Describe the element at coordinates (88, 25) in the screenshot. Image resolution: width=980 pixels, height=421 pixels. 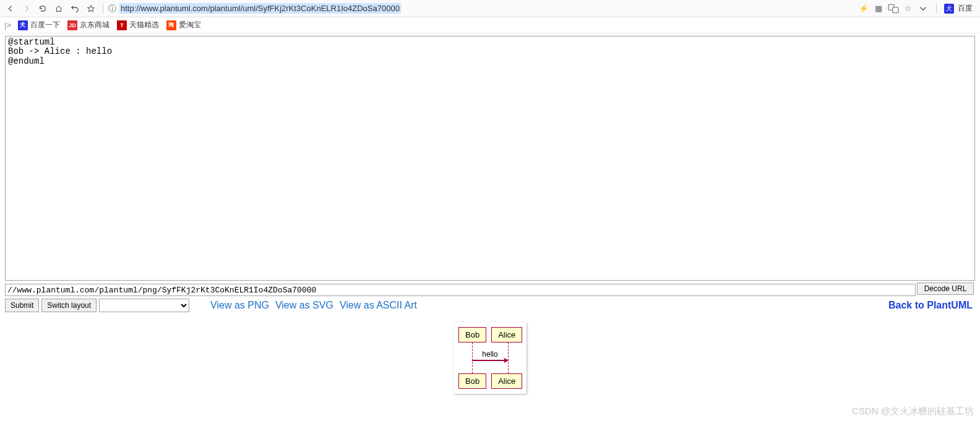
I see `bookmark-jd: JD京东商城` at that location.